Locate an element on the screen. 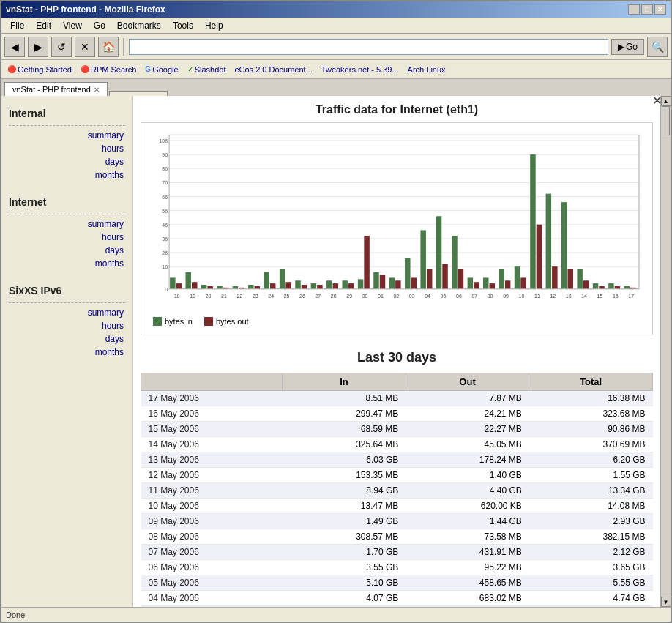 The width and height of the screenshot is (672, 623). go-label: Go is located at coordinates (632, 47).